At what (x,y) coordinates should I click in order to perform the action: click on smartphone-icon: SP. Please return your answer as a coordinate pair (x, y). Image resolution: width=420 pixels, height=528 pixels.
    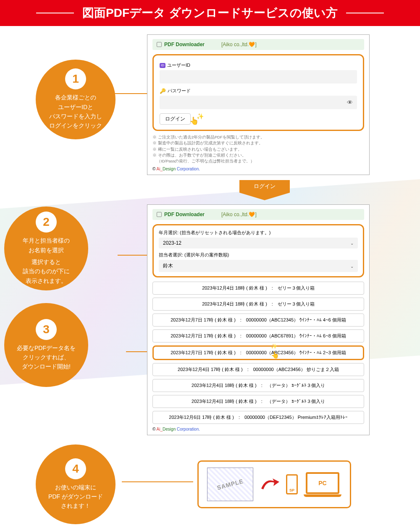
    Looking at the image, I should click on (292, 484).